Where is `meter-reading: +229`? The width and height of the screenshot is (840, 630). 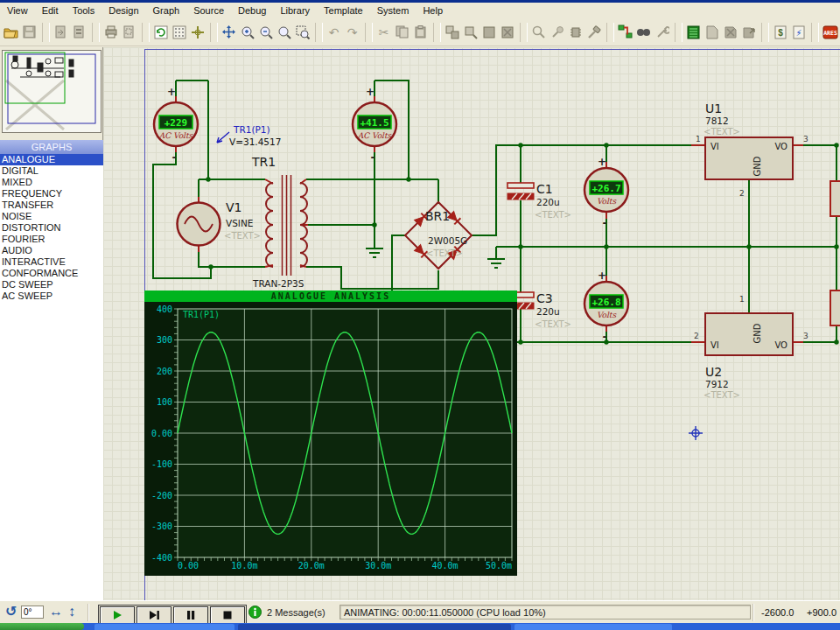
meter-reading: +229 is located at coordinates (177, 122).